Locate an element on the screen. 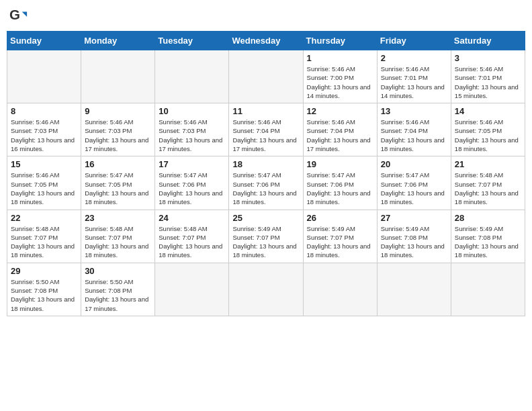 The height and width of the screenshot is (411, 532). calendar-day-cell: 17 Sunrise: 5:47 AM Sunset: 7:06 PM Dayl… is located at coordinates (192, 183).